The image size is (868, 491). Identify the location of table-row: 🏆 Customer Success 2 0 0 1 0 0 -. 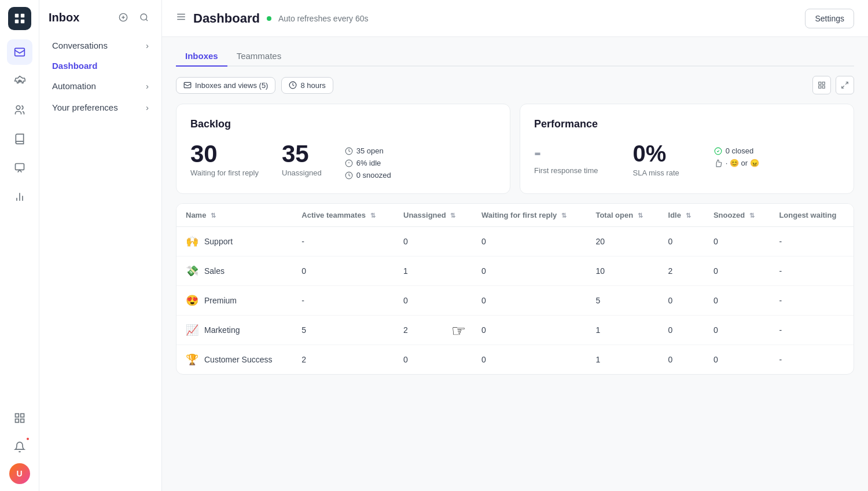
(515, 360).